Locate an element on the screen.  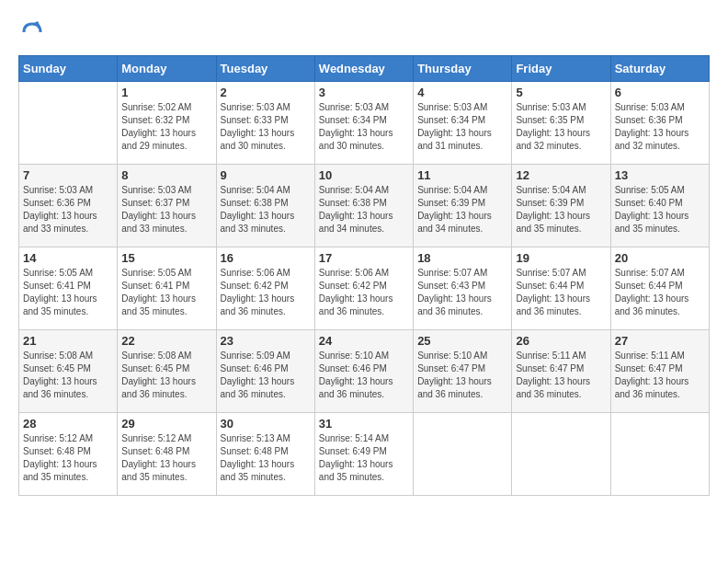
sunset-text: Sunset: 6:44 PM is located at coordinates (660, 286).